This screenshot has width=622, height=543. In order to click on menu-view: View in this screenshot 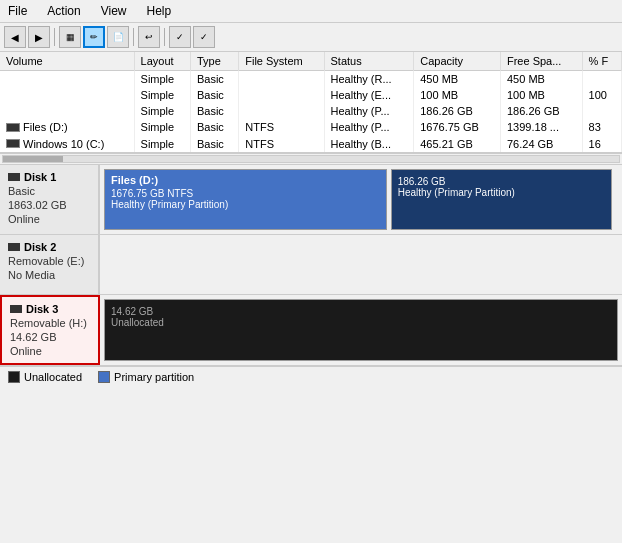, I will do `click(114, 11)`.